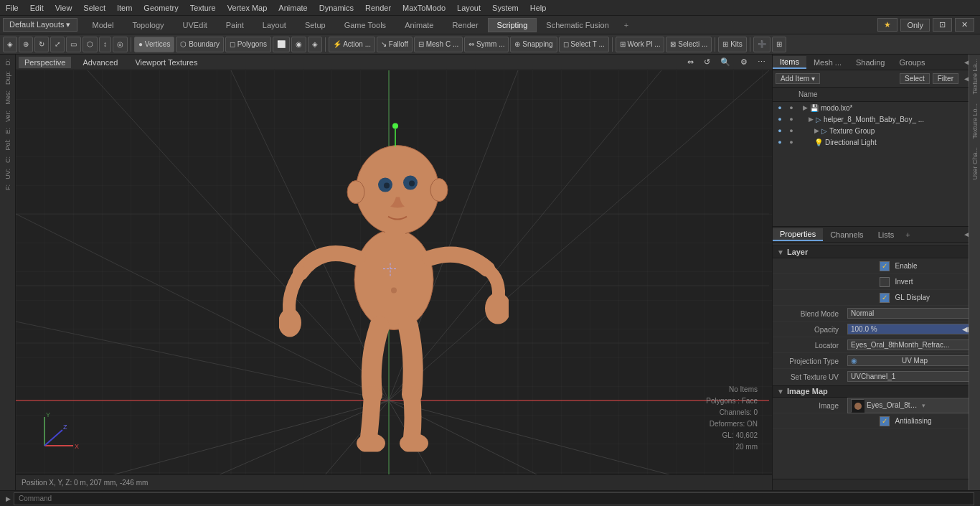 The height and width of the screenshot is (506, 980). I want to click on layer-section-header: ▼ Layer, so click(877, 252).